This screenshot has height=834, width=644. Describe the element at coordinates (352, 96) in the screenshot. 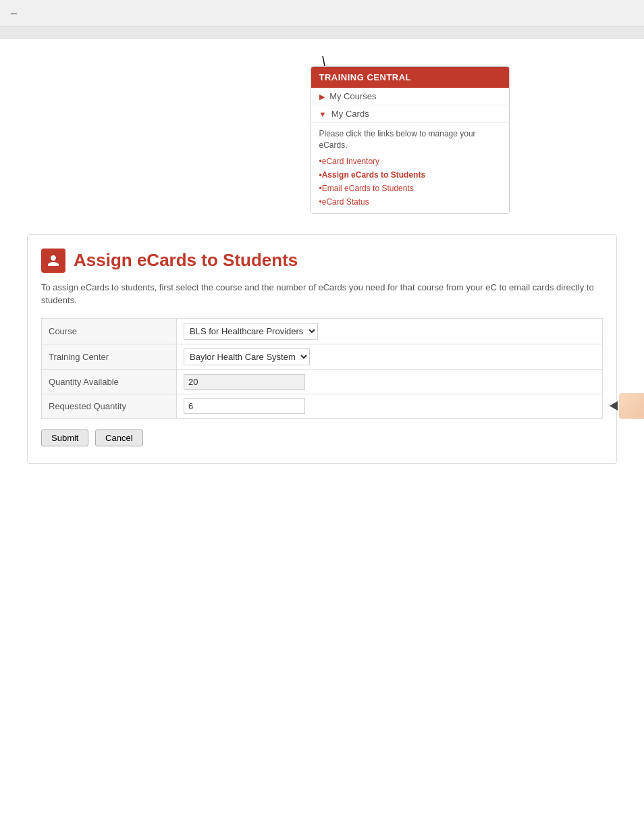

I see `my-courses-link: My Courses` at that location.